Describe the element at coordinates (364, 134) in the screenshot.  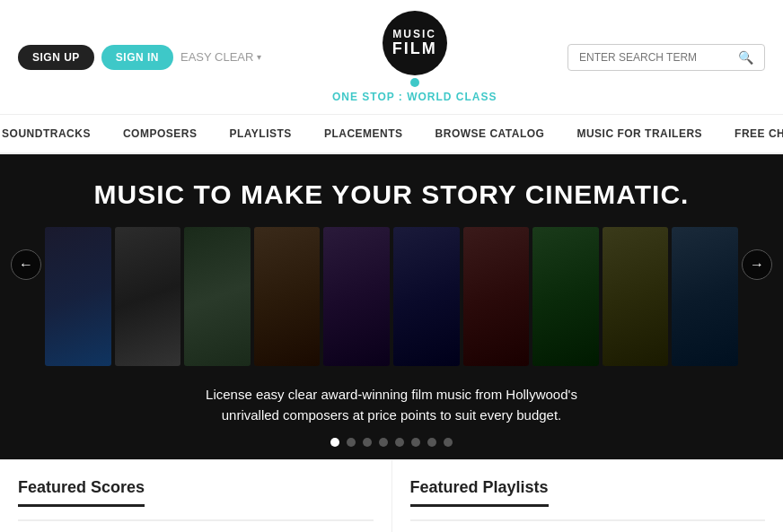
I see `nav-placements: PLACEMENTS` at that location.